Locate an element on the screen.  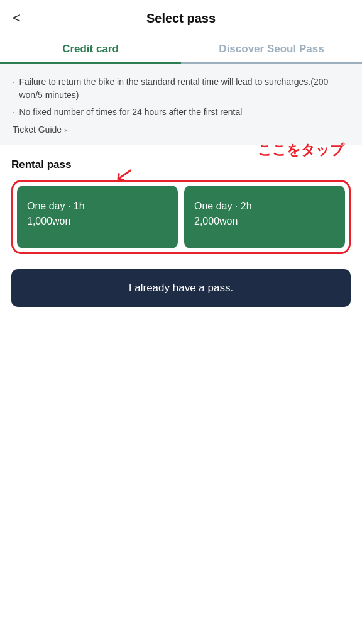
pass-card-2h-line1: One day · 2h is located at coordinates (265, 206).